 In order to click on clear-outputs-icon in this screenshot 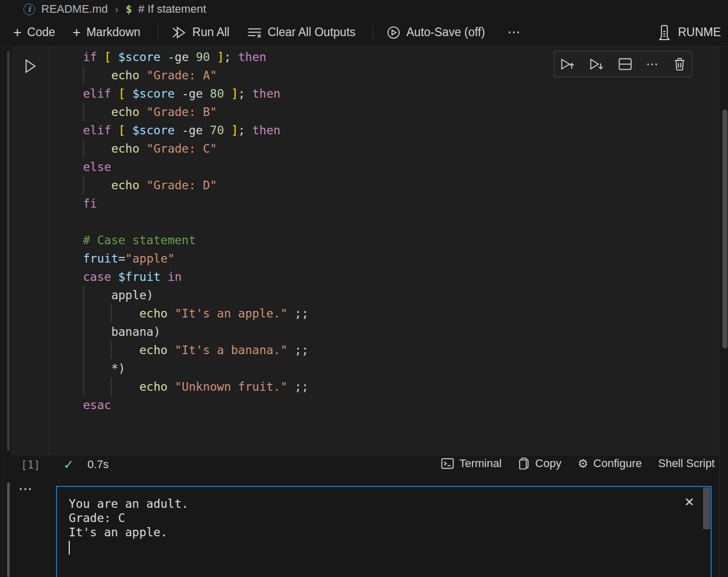, I will do `click(255, 33)`.